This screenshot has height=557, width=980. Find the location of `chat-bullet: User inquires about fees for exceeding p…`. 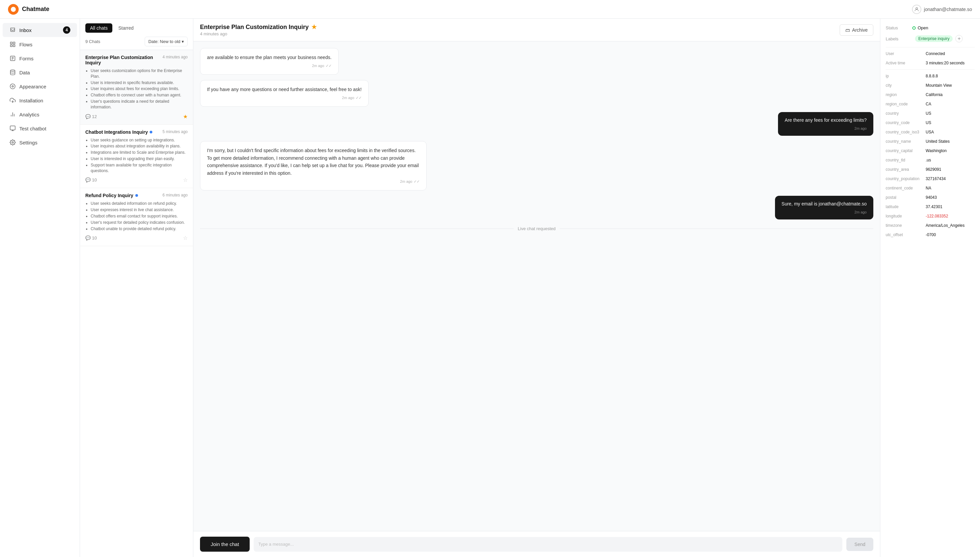

chat-bullet: User inquires about fees for exceeding p… is located at coordinates (139, 89).